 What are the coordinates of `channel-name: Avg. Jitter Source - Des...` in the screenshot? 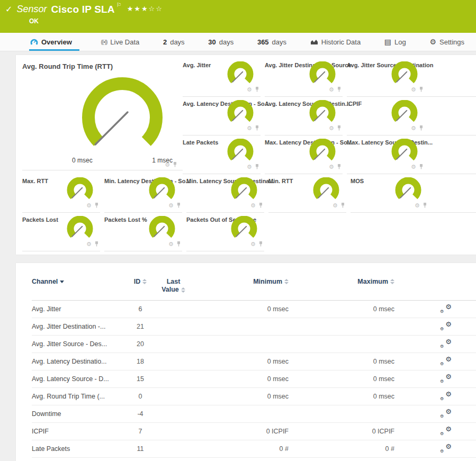 It's located at (77, 344).